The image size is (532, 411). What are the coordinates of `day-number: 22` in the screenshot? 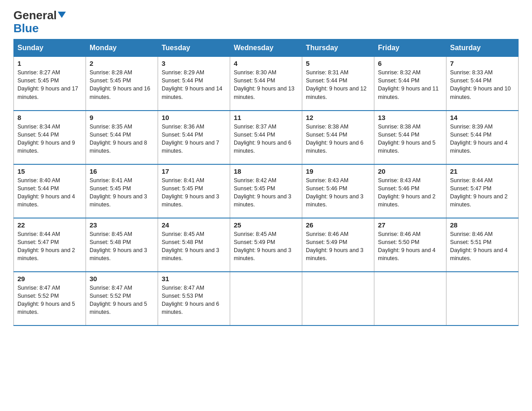 It's located at (50, 225).